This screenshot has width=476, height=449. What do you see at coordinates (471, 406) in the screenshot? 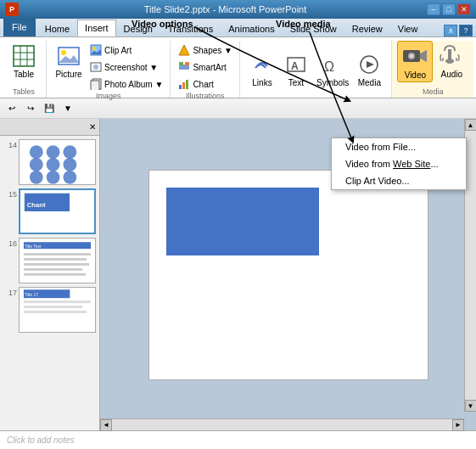
I see `scroll-down-button: ▼` at bounding box center [471, 406].